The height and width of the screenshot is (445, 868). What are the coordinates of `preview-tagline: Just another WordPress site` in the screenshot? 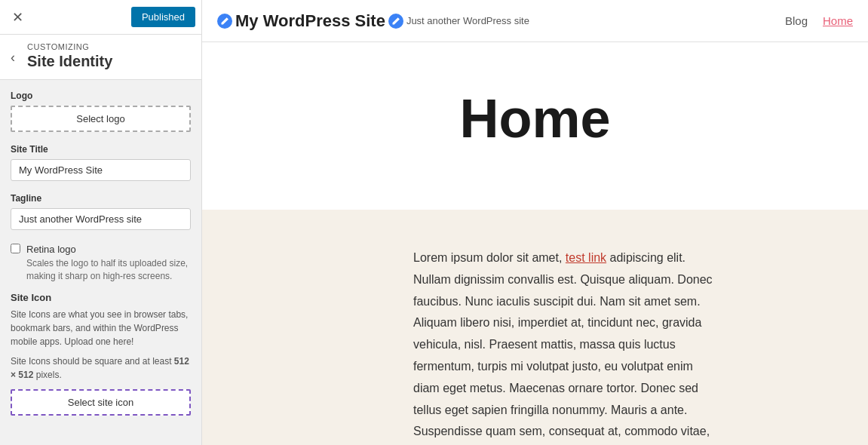 It's located at (459, 21).